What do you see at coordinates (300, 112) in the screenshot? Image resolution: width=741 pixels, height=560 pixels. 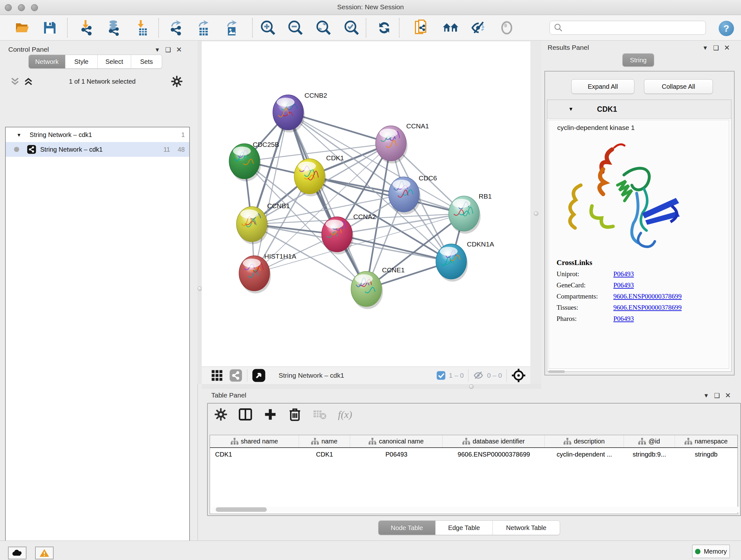 I see `network-node-CCNB2: CCNB2` at bounding box center [300, 112].